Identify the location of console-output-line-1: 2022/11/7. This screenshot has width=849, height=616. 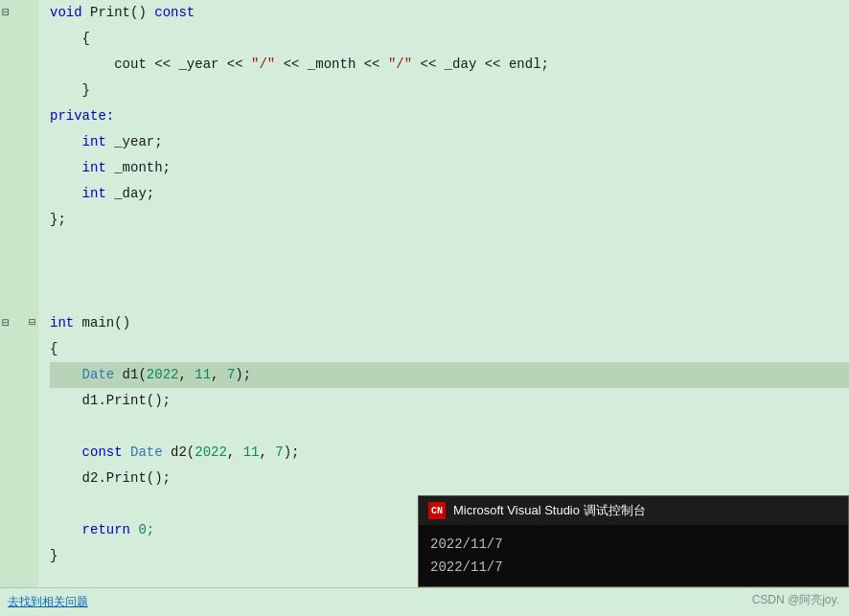
(633, 544).